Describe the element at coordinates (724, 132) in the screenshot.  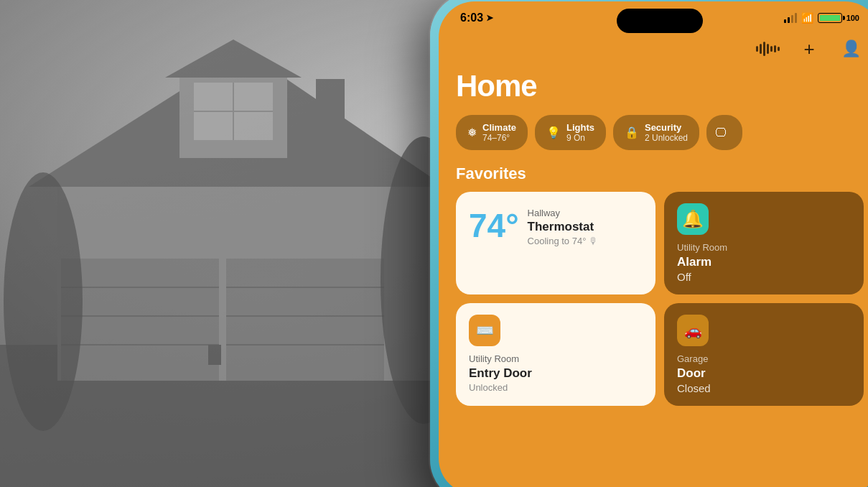
I see `category-chip-more: 🖵` at that location.